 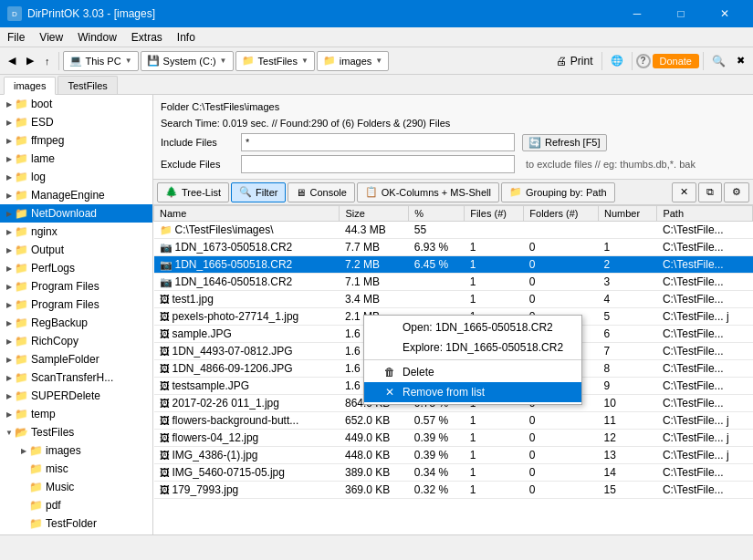 What do you see at coordinates (77, 159) in the screenshot?
I see `tree-item-lame: ▶ 📁 lame` at bounding box center [77, 159].